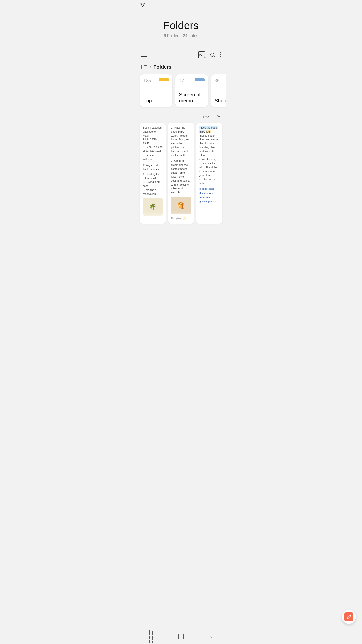 Image resolution: width=362 pixels, height=644 pixels. Describe the element at coordinates (181, 55) in the screenshot. I see `toolbar: PDF` at that location.